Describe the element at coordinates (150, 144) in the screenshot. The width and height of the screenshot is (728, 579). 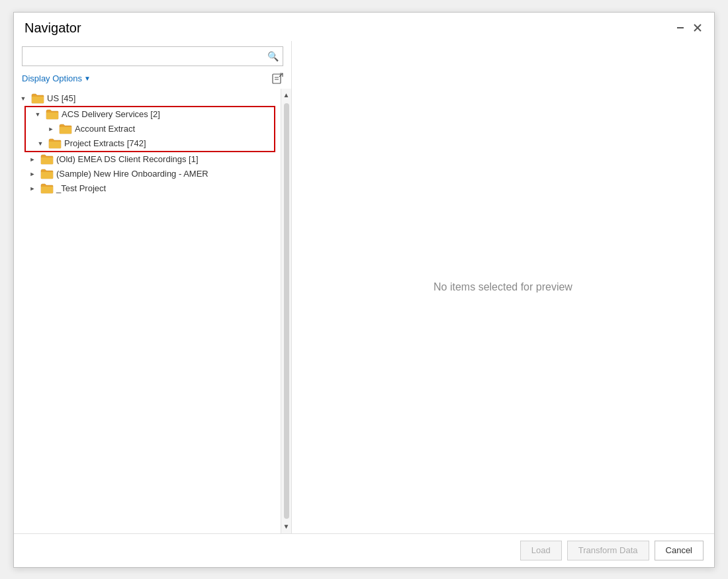
I see `tree-item-project-extracts: ▼ Project Extracts [742]` at that location.